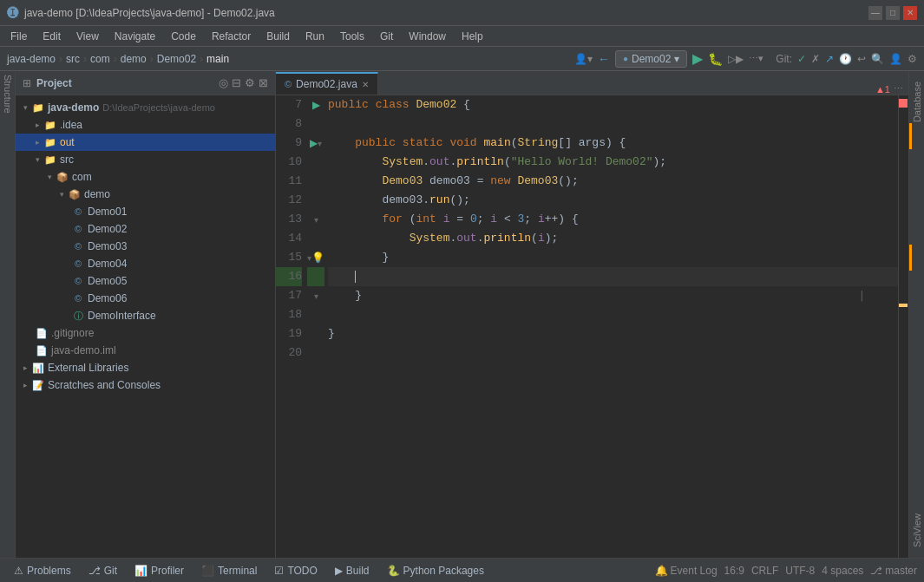 This screenshot has width=924, height=582. What do you see at coordinates (802, 59) in the screenshot?
I see `git-check-icon: ✓` at bounding box center [802, 59].